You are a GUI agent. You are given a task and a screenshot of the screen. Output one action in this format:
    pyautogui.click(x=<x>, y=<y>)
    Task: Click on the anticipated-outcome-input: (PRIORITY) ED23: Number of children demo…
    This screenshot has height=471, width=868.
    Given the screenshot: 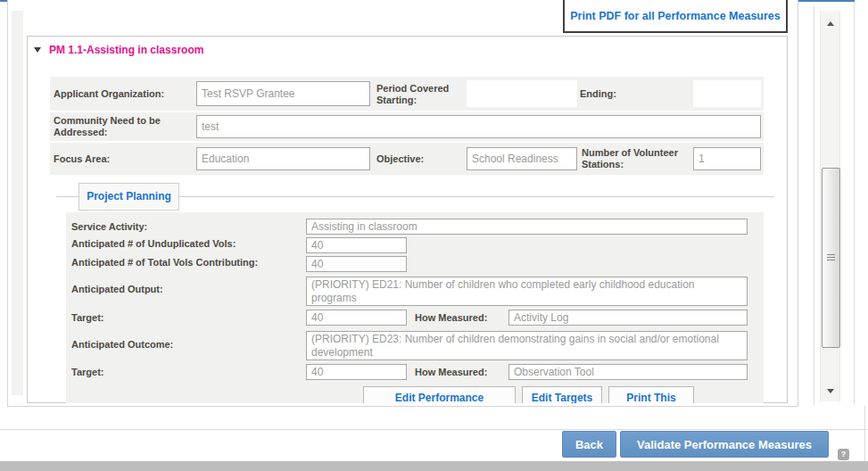 What is the action you would take?
    pyautogui.click(x=526, y=346)
    